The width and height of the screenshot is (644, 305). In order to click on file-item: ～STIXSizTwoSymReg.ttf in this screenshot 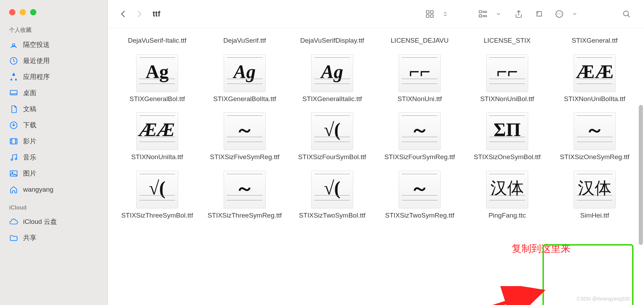, I will do `click(420, 196)`.